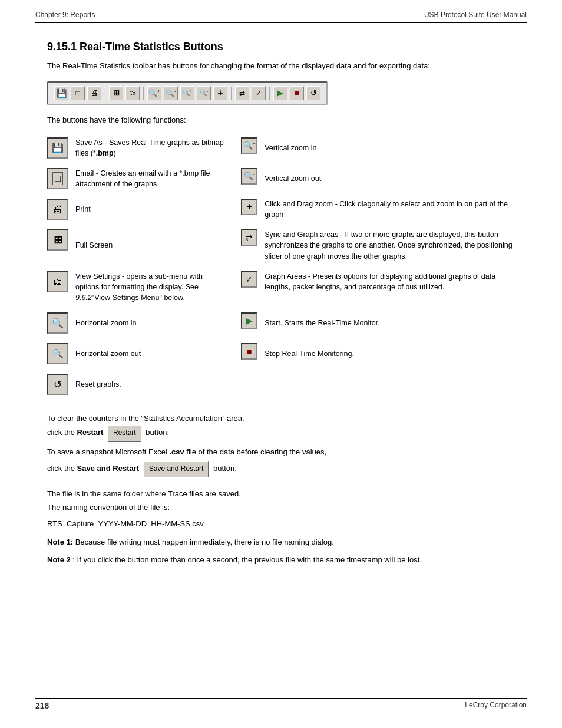 This screenshot has height=728, width=562. I want to click on footer-left: 218, so click(42, 706).